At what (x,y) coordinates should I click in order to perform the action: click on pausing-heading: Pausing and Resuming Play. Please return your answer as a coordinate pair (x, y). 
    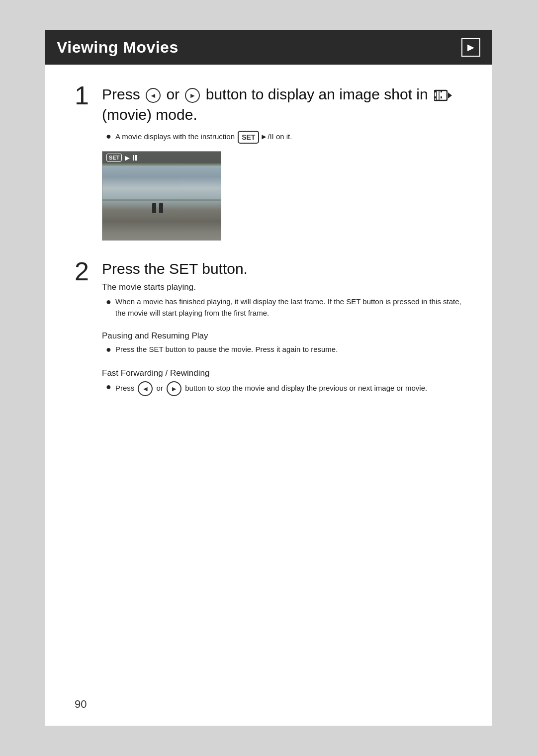
    Looking at the image, I should click on (284, 336).